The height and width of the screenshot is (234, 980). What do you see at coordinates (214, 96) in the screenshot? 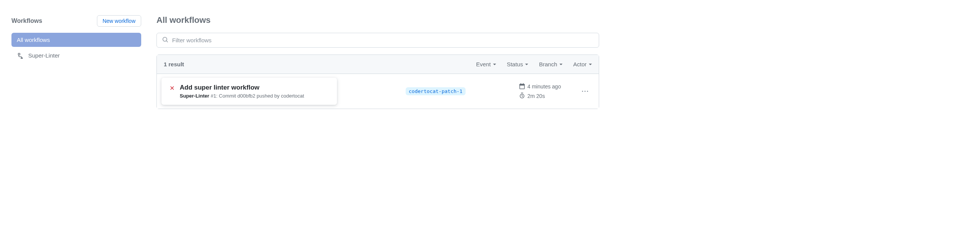
I see `run-number: #1:` at bounding box center [214, 96].